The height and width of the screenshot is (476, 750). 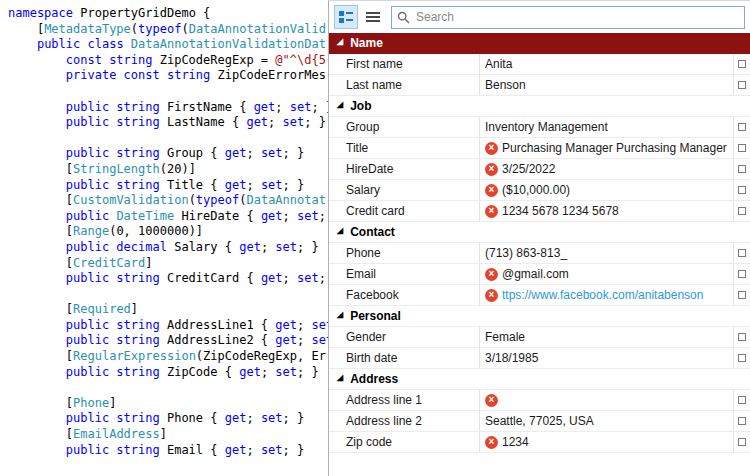 I want to click on category-header-address: ◢ Address, so click(x=540, y=380).